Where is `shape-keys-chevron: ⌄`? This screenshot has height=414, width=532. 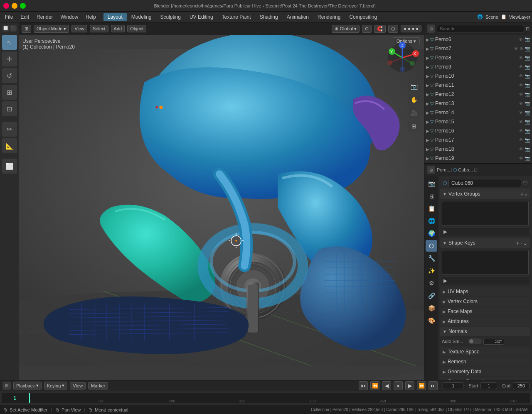 shape-keys-chevron: ⌄ is located at coordinates (525, 243).